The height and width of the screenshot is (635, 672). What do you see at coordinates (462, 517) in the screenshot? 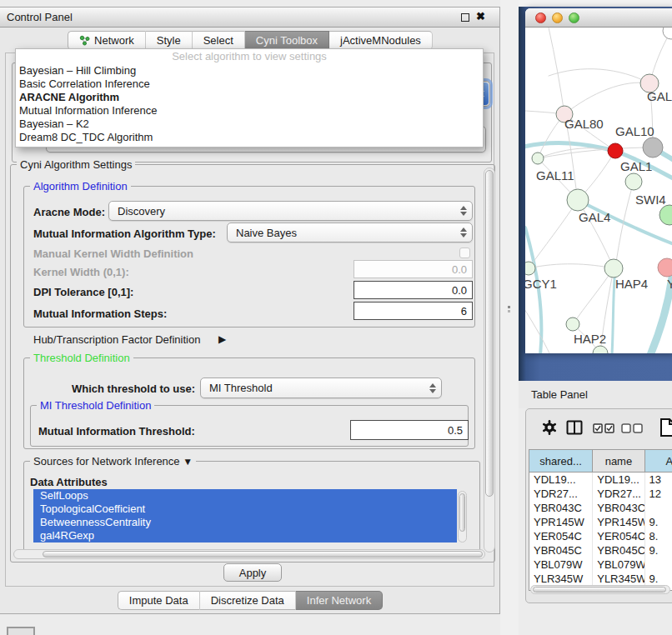
I see `attributes-scrollbar` at bounding box center [462, 517].